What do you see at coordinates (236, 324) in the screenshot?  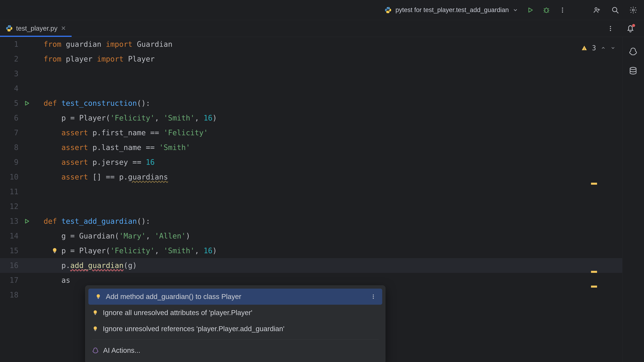 I see `intention-actions-popup: Add method add_guardian() to class Playe…` at bounding box center [236, 324].